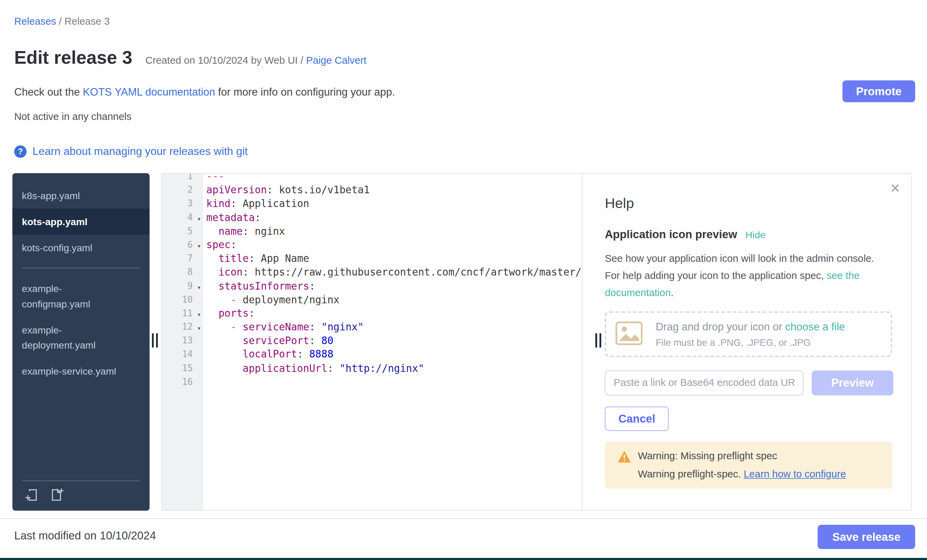 Image resolution: width=927 pixels, height=560 pixels. I want to click on code-text: ports:, so click(229, 314).